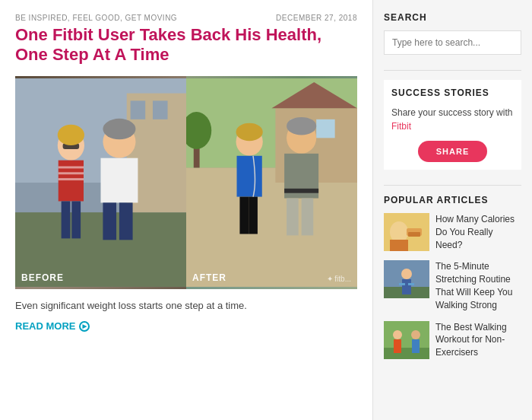 This screenshot has width=532, height=420. What do you see at coordinates (479, 286) in the screenshot?
I see `article-2-title: The 5-Minute Stretching Routine That Wil…` at bounding box center [479, 286].